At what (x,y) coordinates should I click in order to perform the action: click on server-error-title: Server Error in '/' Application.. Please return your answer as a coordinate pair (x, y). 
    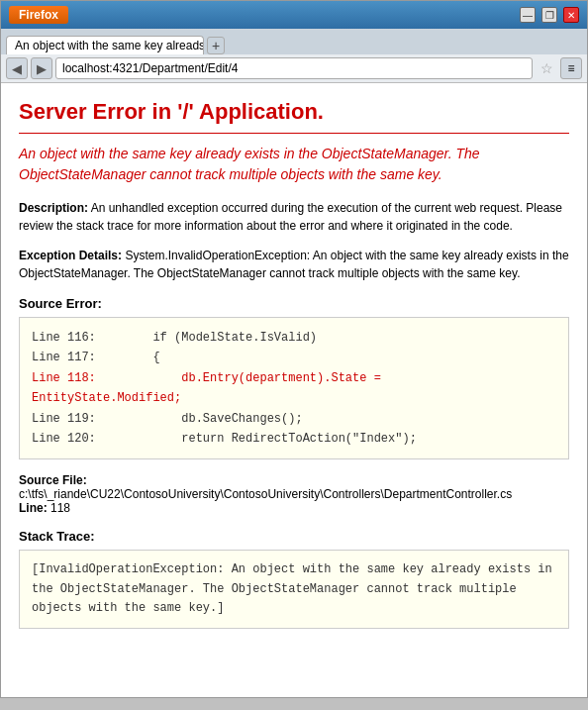
    Looking at the image, I should click on (294, 117).